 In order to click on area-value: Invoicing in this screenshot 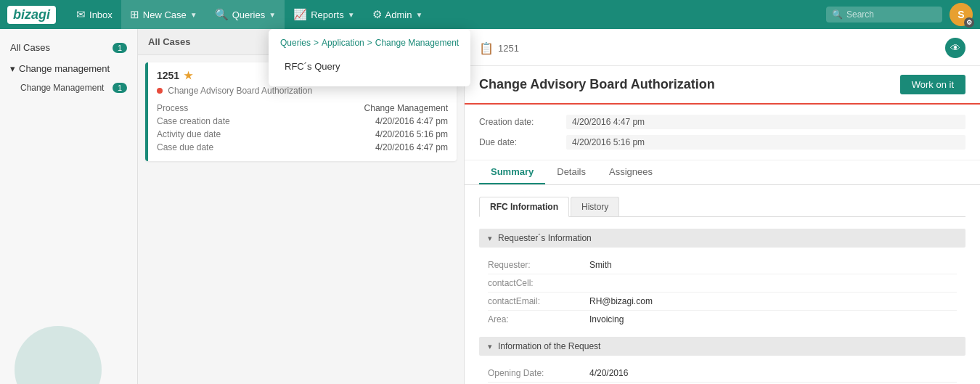, I will do `click(607, 319)`.